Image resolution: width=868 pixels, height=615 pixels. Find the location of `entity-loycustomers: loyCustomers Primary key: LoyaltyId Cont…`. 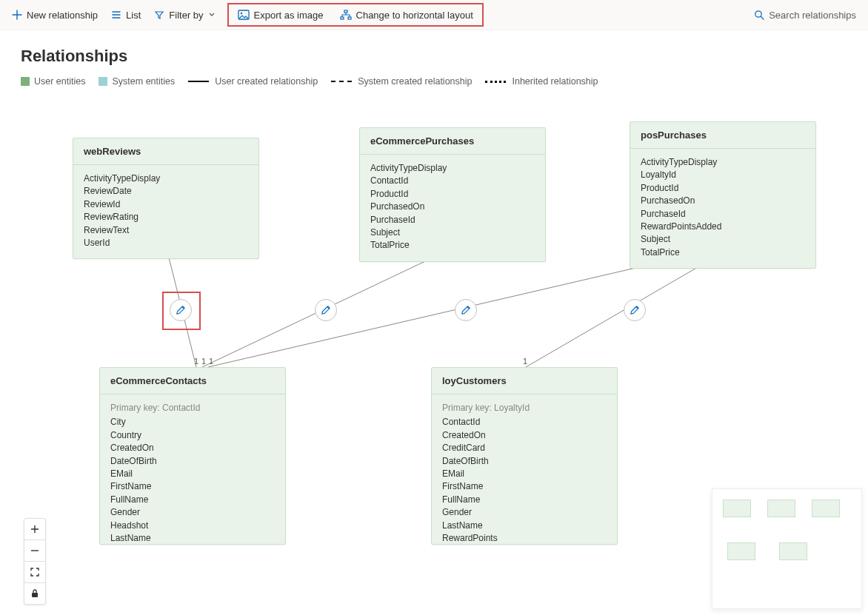

entity-loycustomers: loyCustomers Primary key: LoyaltyId Cont… is located at coordinates (524, 456).